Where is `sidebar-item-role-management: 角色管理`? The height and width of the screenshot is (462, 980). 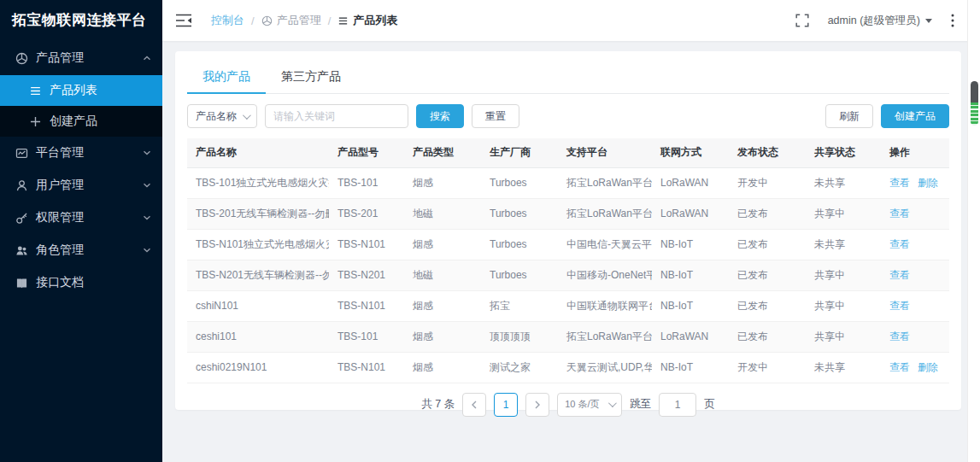
sidebar-item-role-management: 角色管理 is located at coordinates (81, 250).